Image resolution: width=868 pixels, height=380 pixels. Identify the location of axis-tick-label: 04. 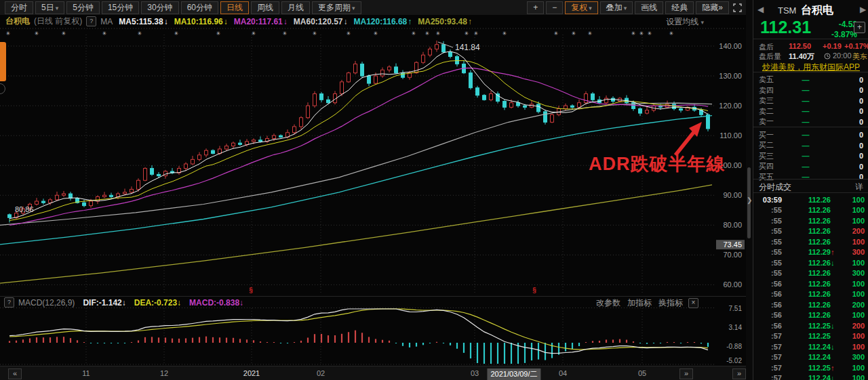
(563, 373).